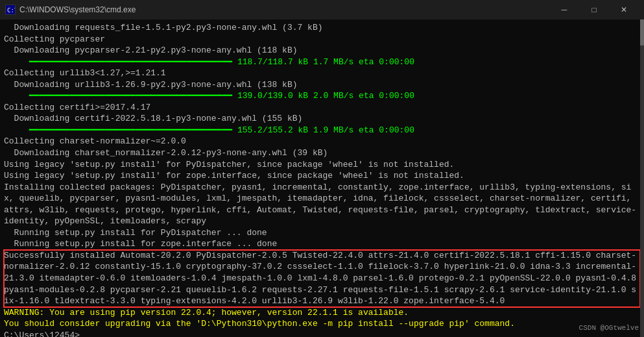 The height and width of the screenshot is (337, 644). What do you see at coordinates (609, 329) in the screenshot?
I see `watermark: CSDN @OGtwelve` at bounding box center [609, 329].